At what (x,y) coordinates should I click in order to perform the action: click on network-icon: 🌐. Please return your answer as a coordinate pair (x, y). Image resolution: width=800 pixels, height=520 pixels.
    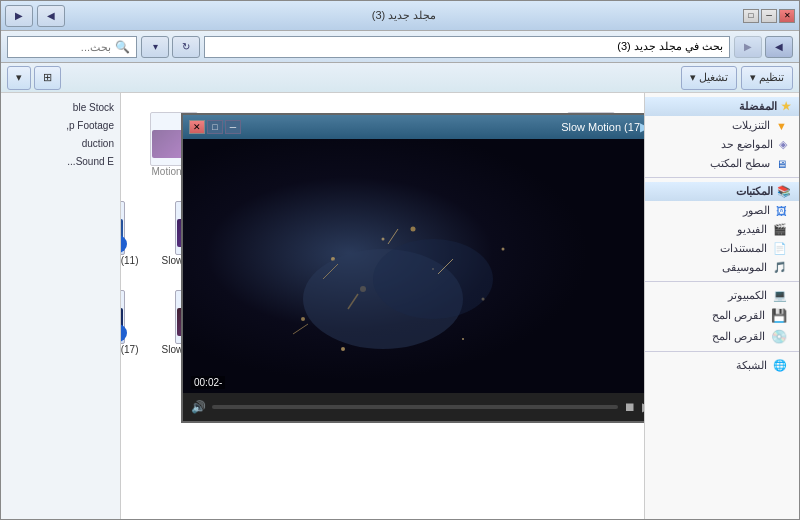
    Looking at the image, I should click on (780, 366).